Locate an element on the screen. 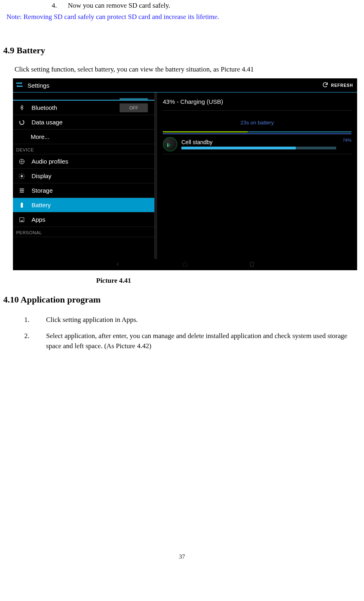 The width and height of the screenshot is (364, 601). battery-graph-label: 23s on battery is located at coordinates (257, 123).